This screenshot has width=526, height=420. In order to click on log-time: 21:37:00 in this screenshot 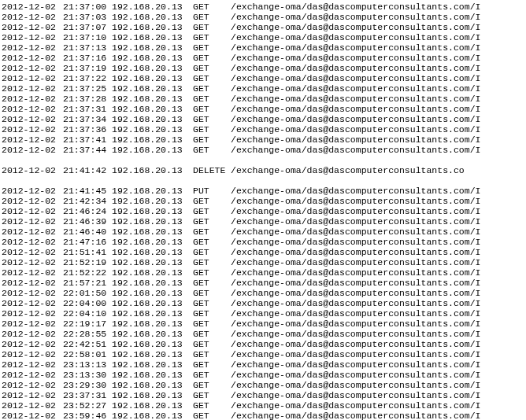, I will do `click(87, 6)`.